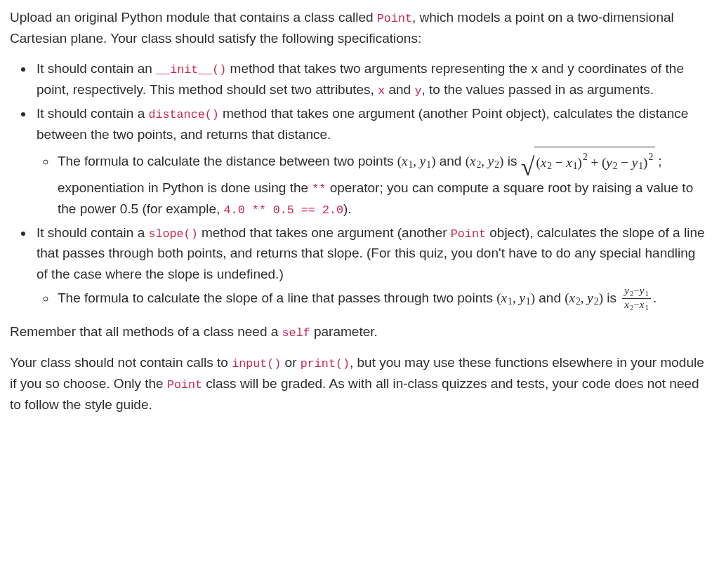  Describe the element at coordinates (277, 298) in the screenshot. I see `text: The formula to calculate the slope of a …` at that location.